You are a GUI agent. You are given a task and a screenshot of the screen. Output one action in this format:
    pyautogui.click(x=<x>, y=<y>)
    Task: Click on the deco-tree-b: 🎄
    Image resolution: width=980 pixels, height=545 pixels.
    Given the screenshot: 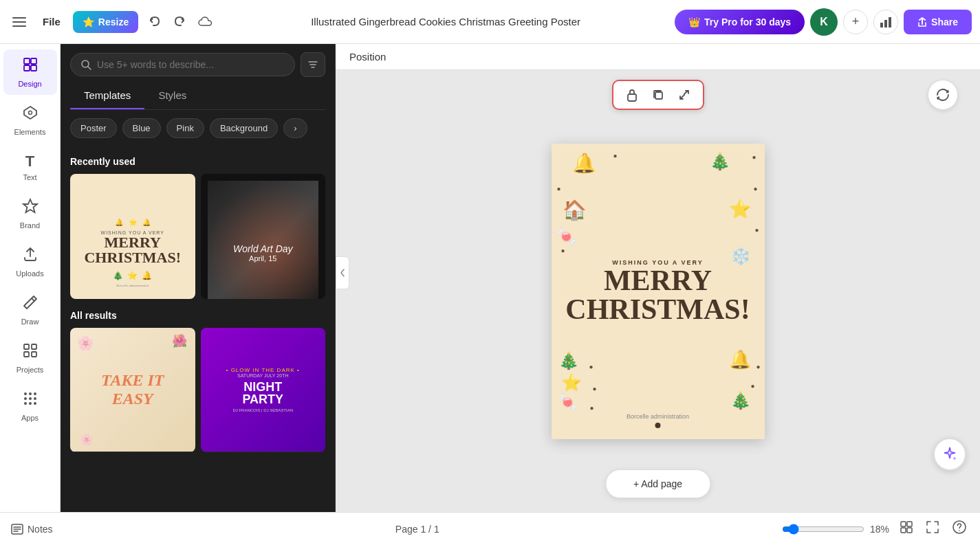 What is the action you would take?
    pyautogui.click(x=741, y=401)
    